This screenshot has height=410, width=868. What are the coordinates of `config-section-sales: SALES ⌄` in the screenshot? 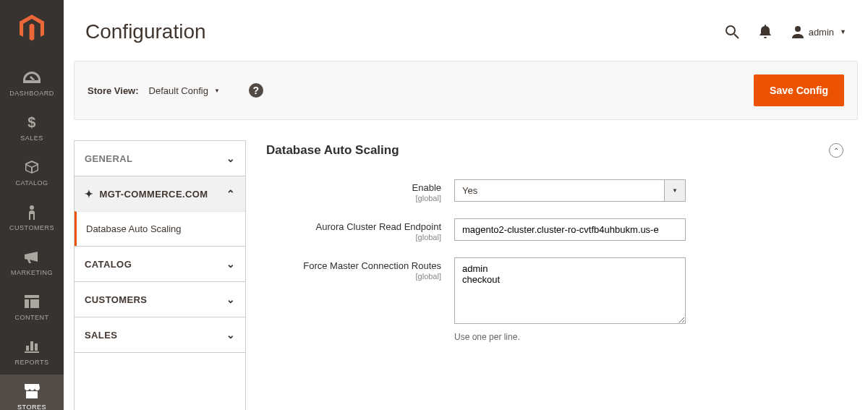 It's located at (160, 335).